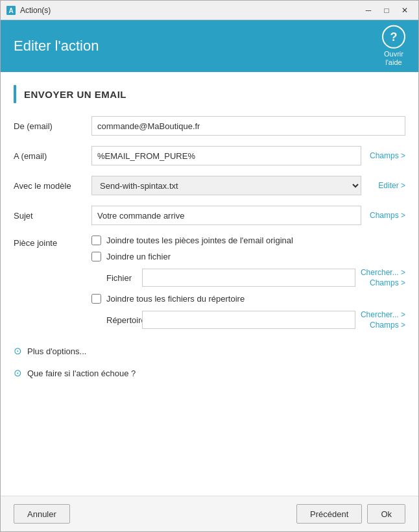 The image size is (419, 532). Describe the element at coordinates (18, 373) in the screenshot. I see `echoue-expand-icon: ⊙` at that location.